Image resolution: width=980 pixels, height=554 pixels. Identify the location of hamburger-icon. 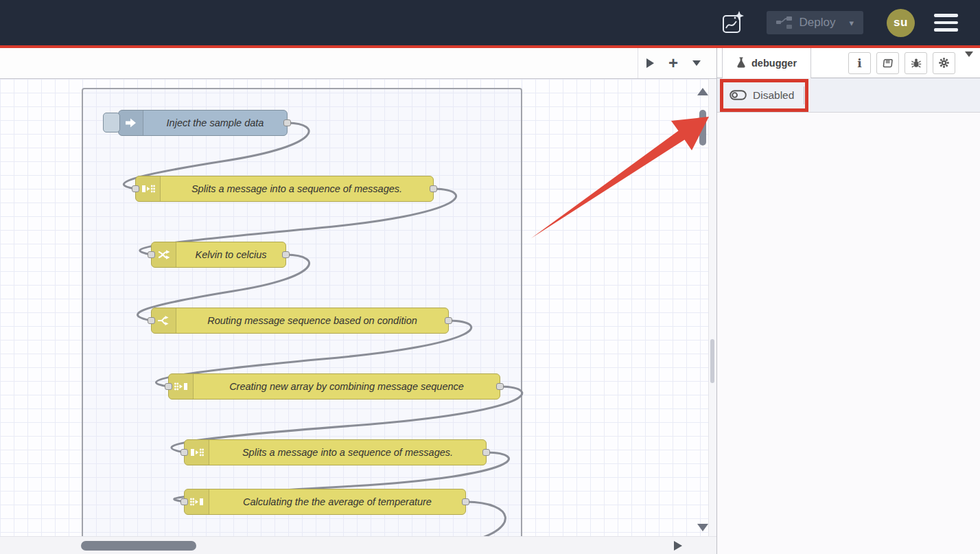
(946, 23).